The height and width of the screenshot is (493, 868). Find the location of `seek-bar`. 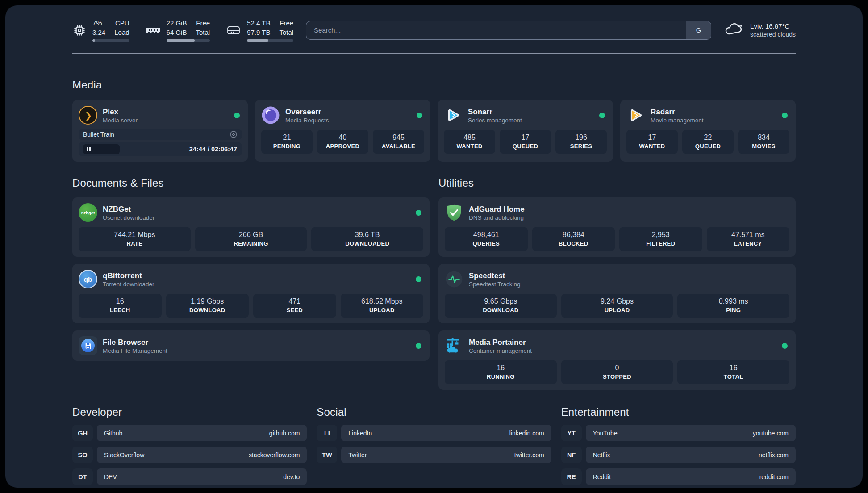

seek-bar is located at coordinates (101, 149).